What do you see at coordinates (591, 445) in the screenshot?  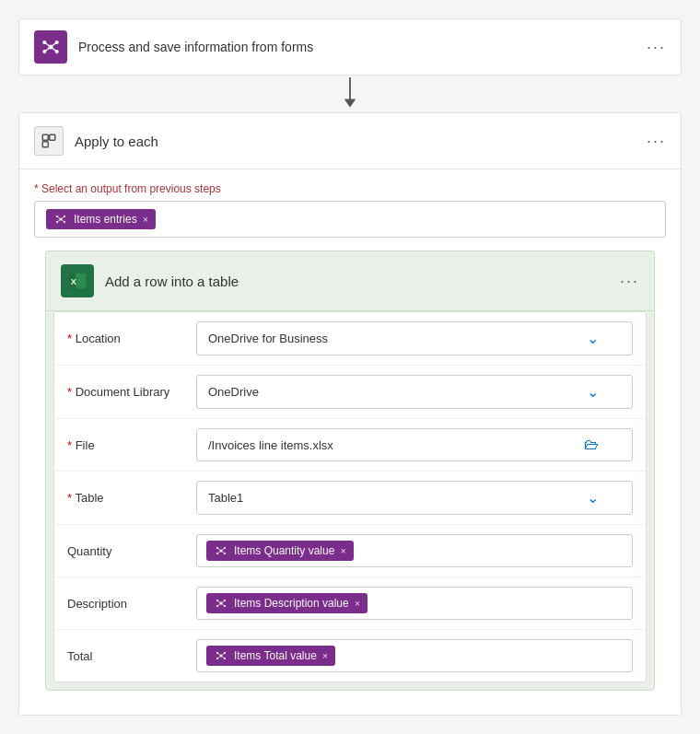 I see `file-browse-icon: 🗁` at bounding box center [591, 445].